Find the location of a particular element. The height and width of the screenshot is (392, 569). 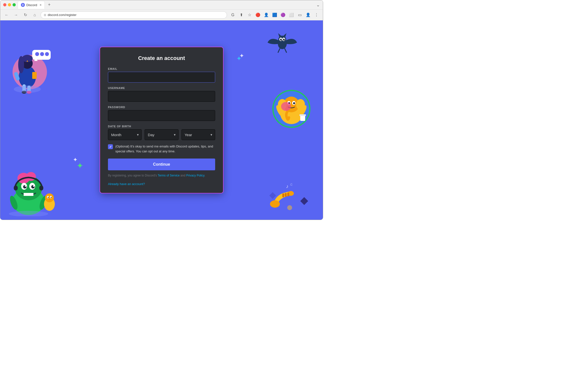

new-tab-button: + is located at coordinates (49, 5).